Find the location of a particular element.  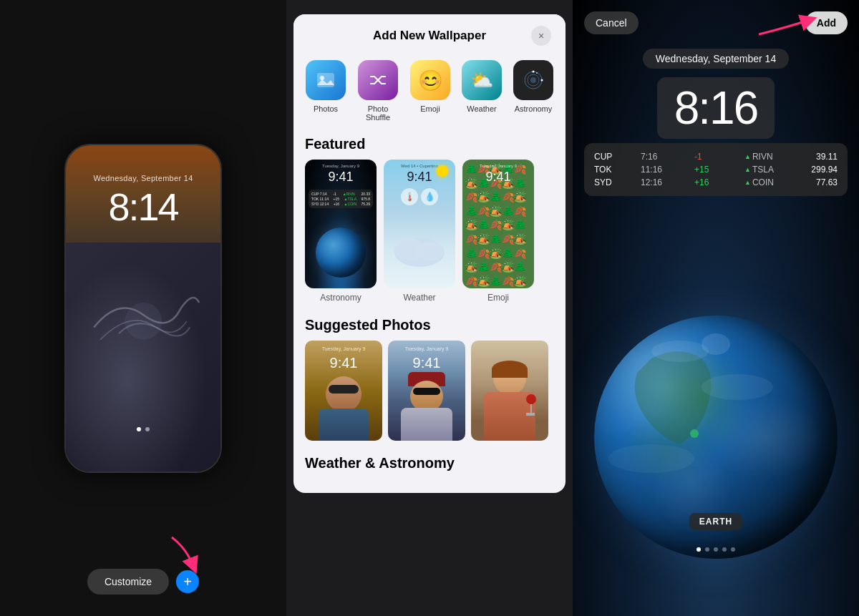

featured-label-weather: Weather is located at coordinates (419, 298).